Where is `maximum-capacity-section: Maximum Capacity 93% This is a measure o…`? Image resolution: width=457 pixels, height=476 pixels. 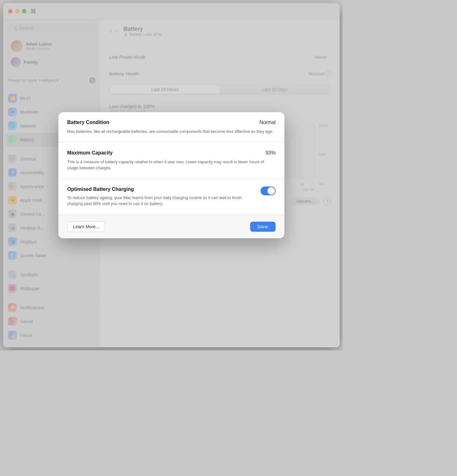
maximum-capacity-section: Maximum Capacity 93% This is a measure o… is located at coordinates (171, 161).